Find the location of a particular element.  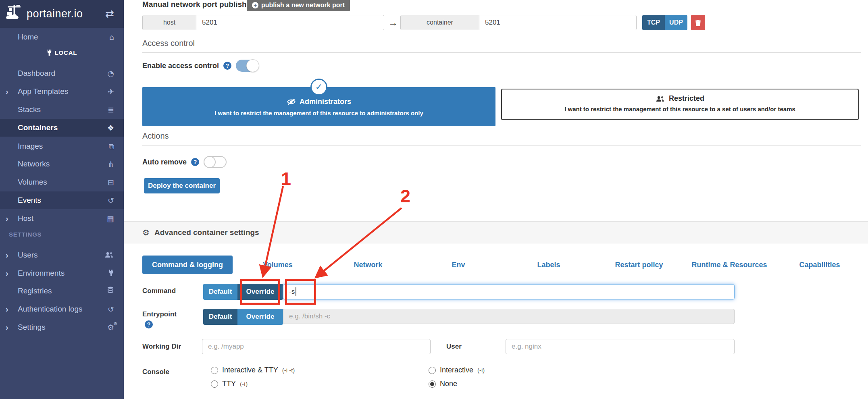

plus-circle-icon: + is located at coordinates (255, 5).